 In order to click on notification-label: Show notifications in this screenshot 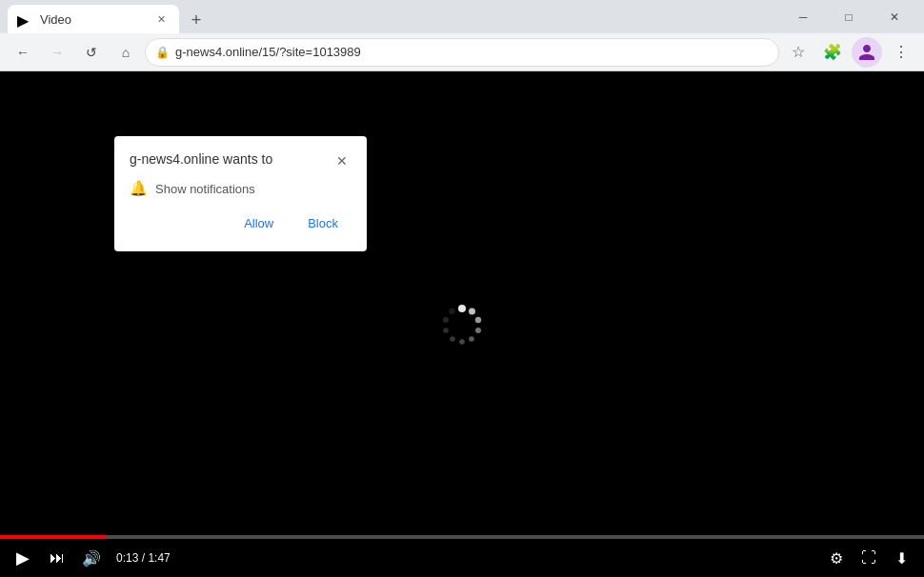, I will do `click(206, 189)`.